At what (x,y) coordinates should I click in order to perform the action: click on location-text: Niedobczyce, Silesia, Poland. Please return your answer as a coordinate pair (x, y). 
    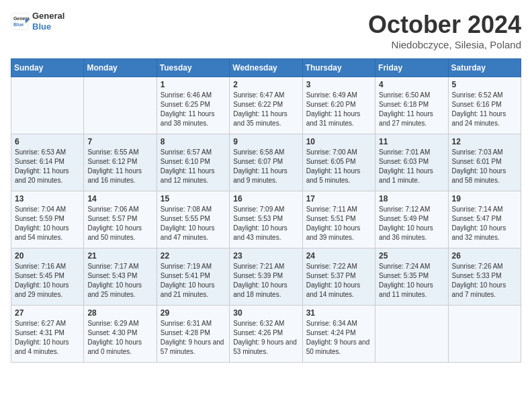
    Looking at the image, I should click on (445, 44).